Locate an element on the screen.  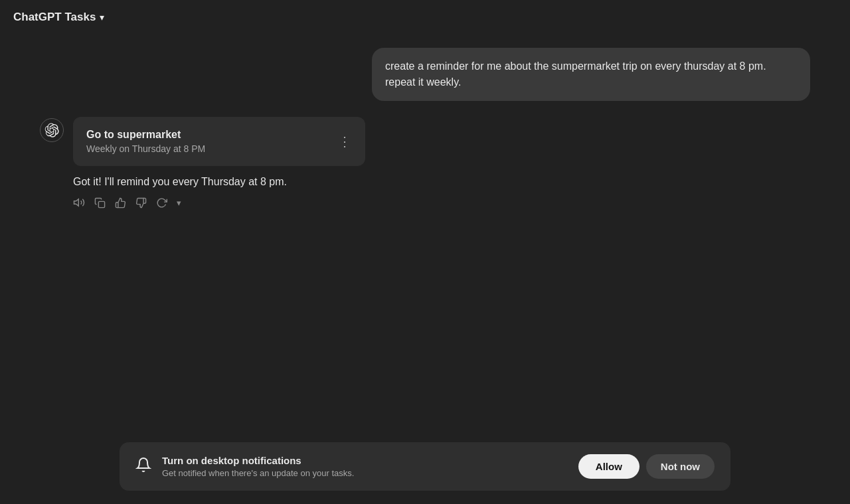
notification-subtitle: Get notified when there's an update on y… is located at coordinates (365, 473).